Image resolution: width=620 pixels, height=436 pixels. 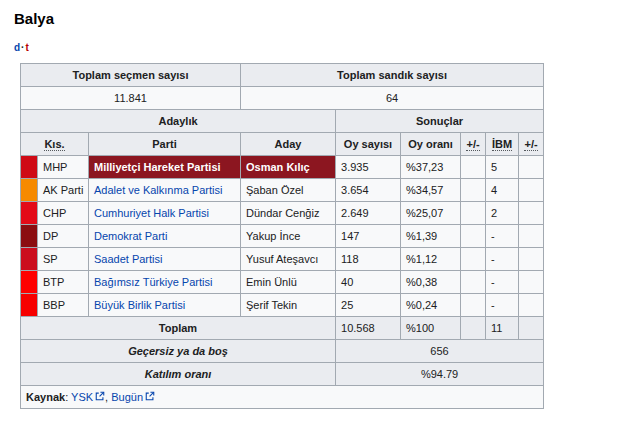 I want to click on party-name-cell: Cumhuriyet Halk Partisi, so click(x=165, y=214).